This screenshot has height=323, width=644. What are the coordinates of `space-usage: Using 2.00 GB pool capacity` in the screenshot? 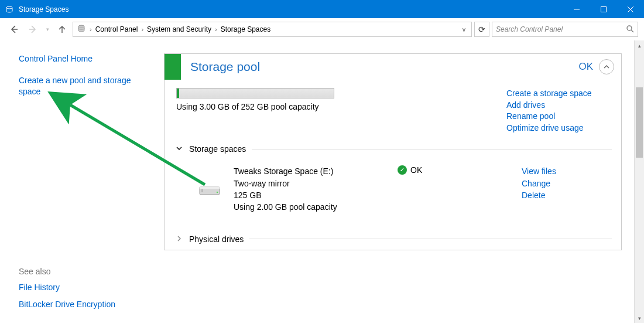 It's located at (310, 207).